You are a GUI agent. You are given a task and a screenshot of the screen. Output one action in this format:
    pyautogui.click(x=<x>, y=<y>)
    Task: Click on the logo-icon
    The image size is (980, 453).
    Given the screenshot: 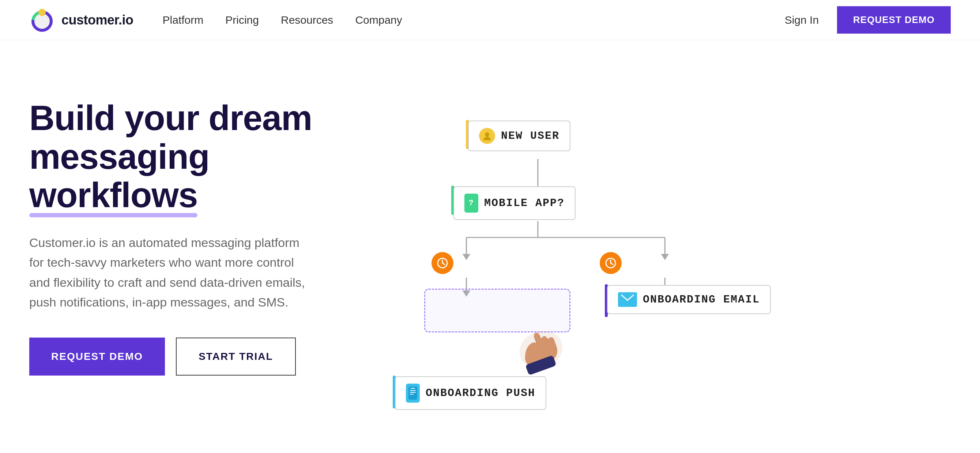 What is the action you would take?
    pyautogui.click(x=42, y=20)
    